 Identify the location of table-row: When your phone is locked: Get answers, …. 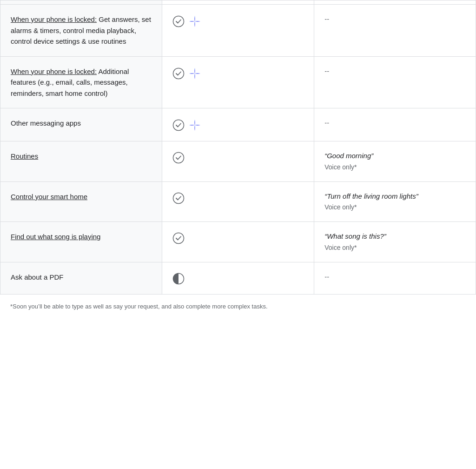
(238, 31).